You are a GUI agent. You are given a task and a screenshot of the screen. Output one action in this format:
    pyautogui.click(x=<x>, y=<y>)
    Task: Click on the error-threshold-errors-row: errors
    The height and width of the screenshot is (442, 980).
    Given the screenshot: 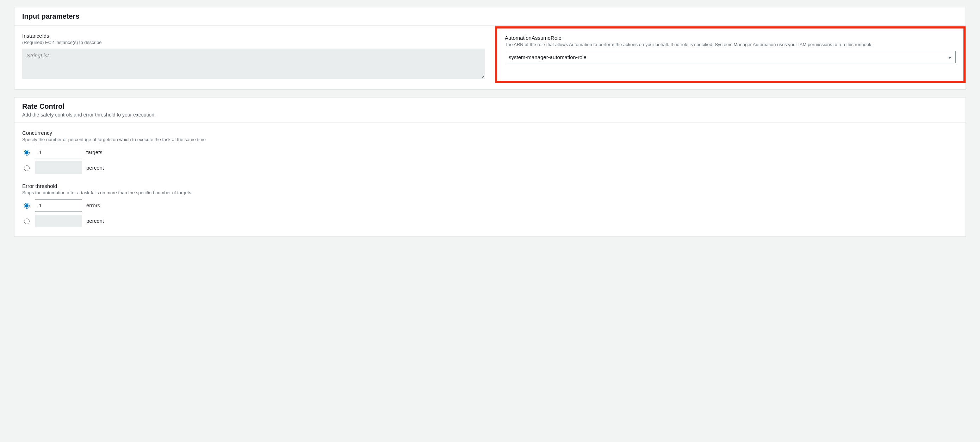 What is the action you would take?
    pyautogui.click(x=490, y=205)
    